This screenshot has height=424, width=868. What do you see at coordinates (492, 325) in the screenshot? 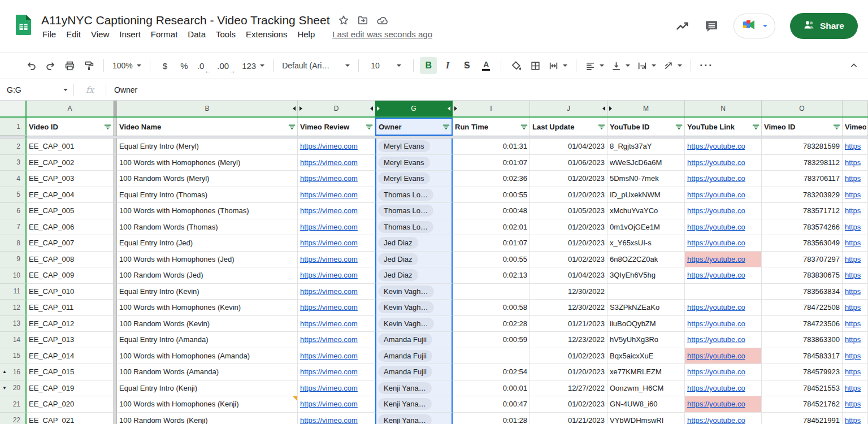
I see `cell-I13: 0:02:28` at bounding box center [492, 325].